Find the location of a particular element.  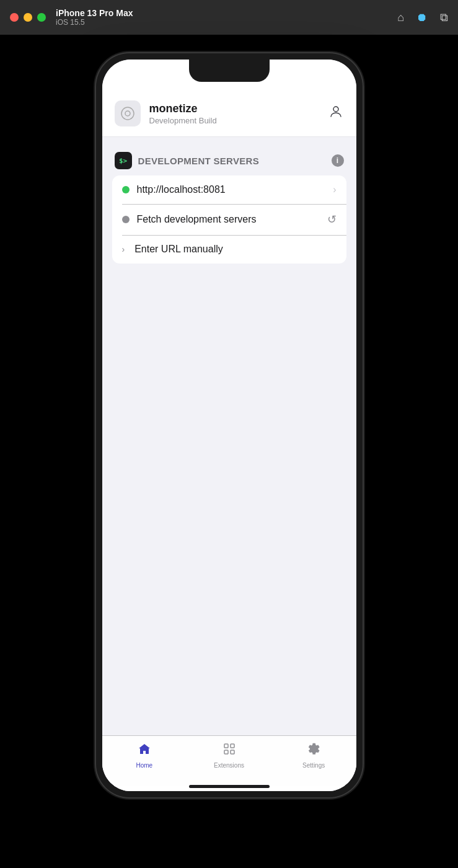

home-icon: ⌂ is located at coordinates (400, 17).